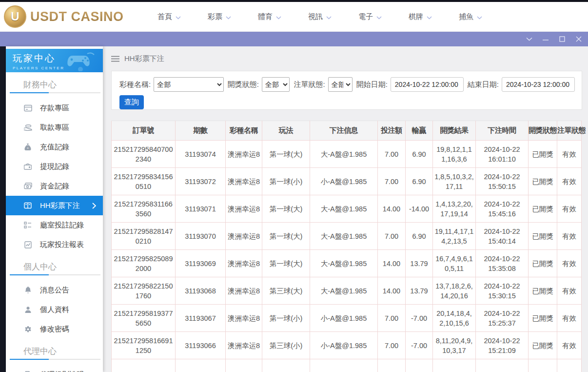  What do you see at coordinates (579, 39) in the screenshot?
I see `close-button` at bounding box center [579, 39].